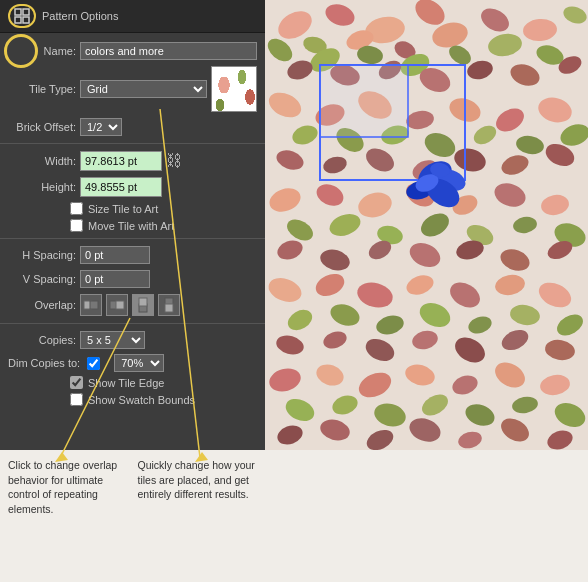 Image resolution: width=588 pixels, height=582 pixels. Describe the element at coordinates (121, 187) in the screenshot. I see `height-input` at that location.